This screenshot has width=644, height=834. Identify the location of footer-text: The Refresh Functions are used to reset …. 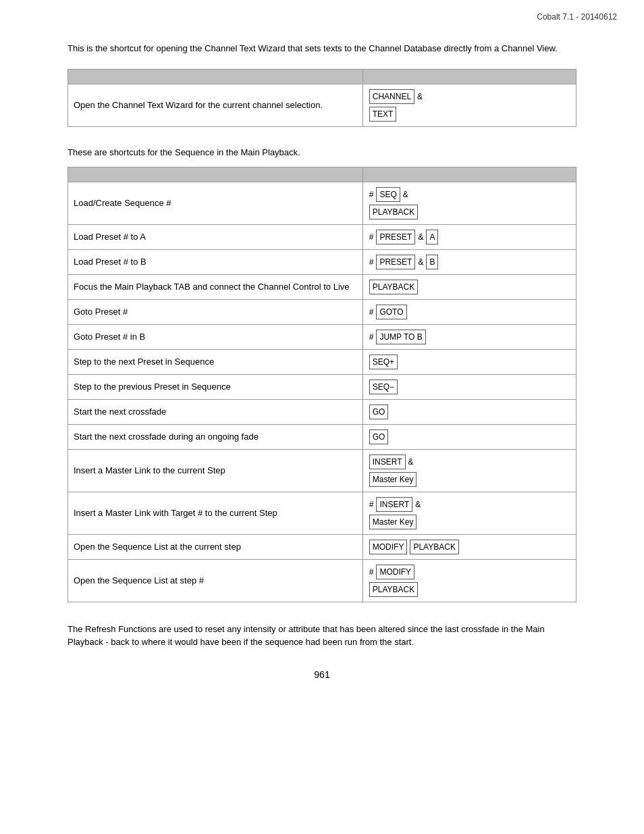
(322, 636).